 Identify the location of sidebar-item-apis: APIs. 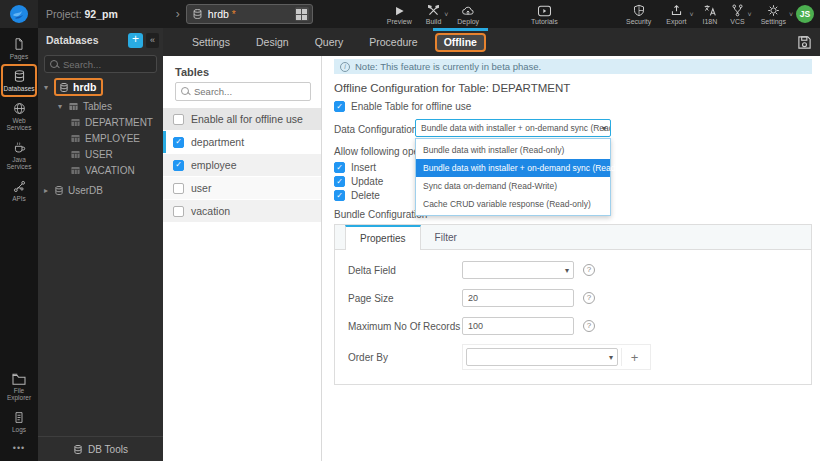
(19, 190).